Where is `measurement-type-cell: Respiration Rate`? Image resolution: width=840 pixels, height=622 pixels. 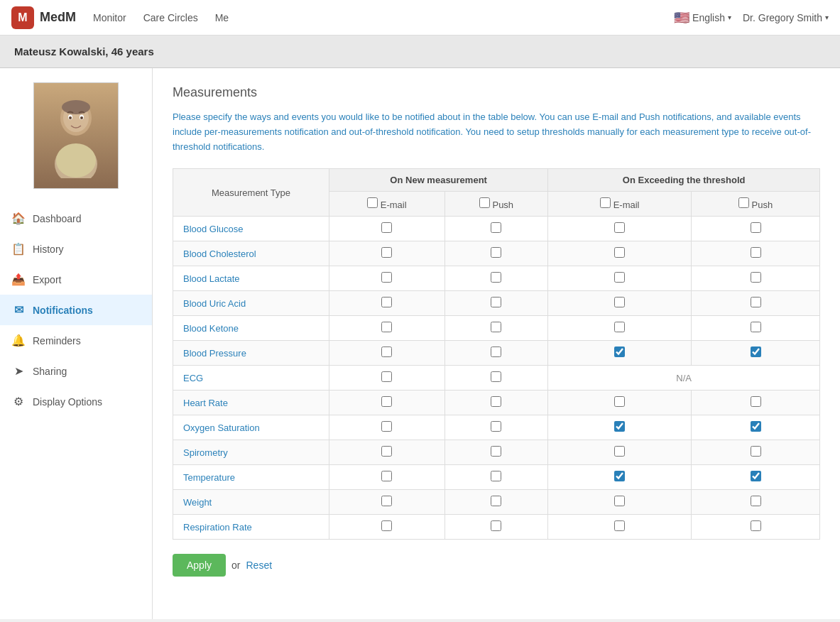 measurement-type-cell: Respiration Rate is located at coordinates (251, 527).